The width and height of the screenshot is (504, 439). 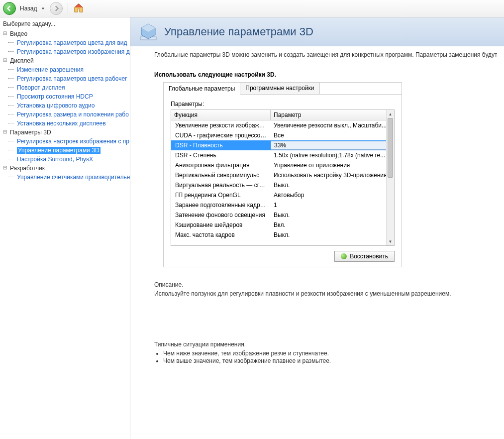 What do you see at coordinates (283, 165) in the screenshot?
I see `table-row: Анизотропная фильтрацияУправление от при…` at bounding box center [283, 165].